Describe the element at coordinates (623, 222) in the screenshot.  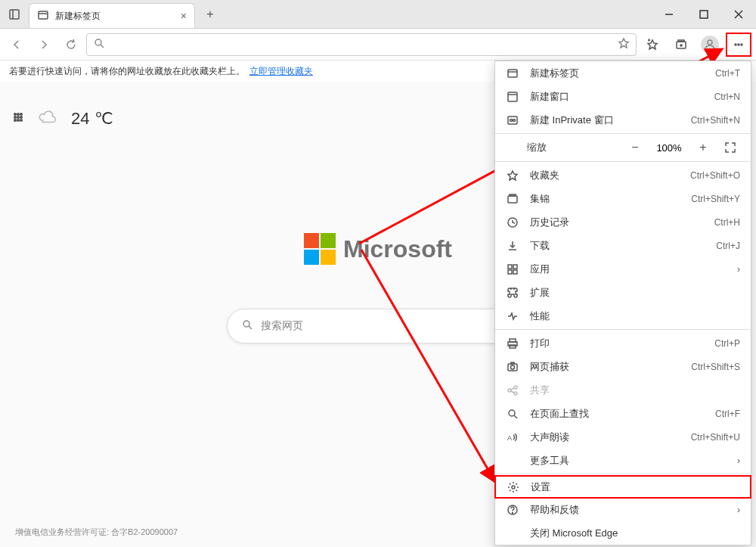
I see `menu-history: 历史记录 Ctrl+H` at that location.